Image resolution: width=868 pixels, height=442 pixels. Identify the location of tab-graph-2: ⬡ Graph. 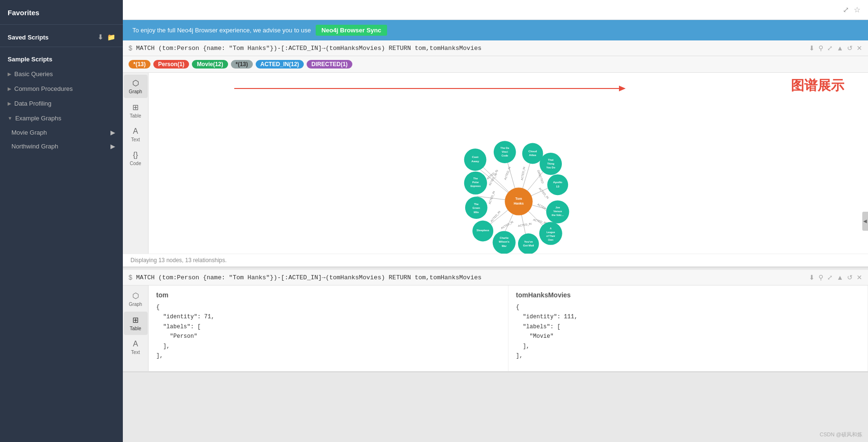
(136, 299).